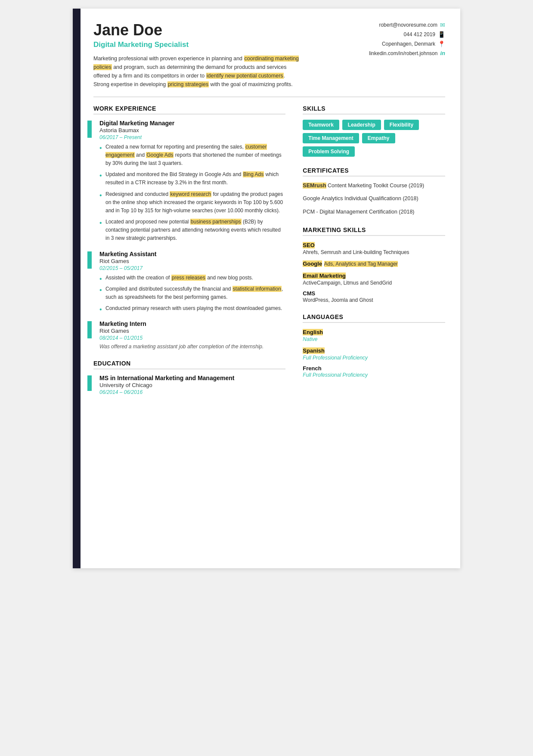  What do you see at coordinates (374, 186) in the screenshot?
I see `cert-item-1: SEMrush Content Marketing Toolkit Course…` at bounding box center [374, 186].